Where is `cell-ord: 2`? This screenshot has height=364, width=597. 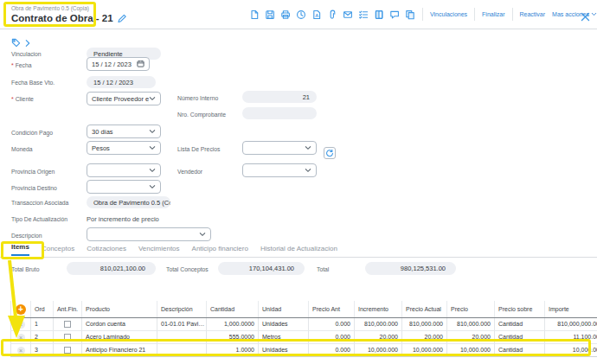 cell-ord: 2 is located at coordinates (42, 337).